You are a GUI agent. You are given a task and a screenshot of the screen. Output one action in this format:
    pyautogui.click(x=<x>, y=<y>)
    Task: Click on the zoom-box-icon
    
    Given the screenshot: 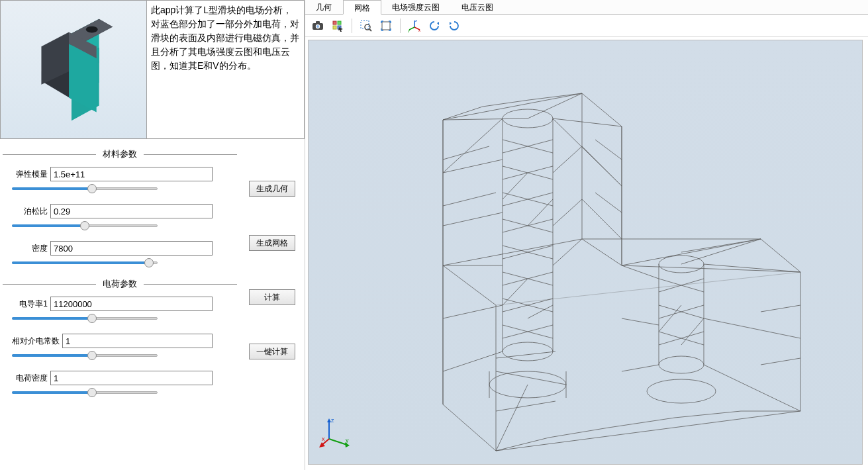 What is the action you would take?
    pyautogui.click(x=366, y=26)
    